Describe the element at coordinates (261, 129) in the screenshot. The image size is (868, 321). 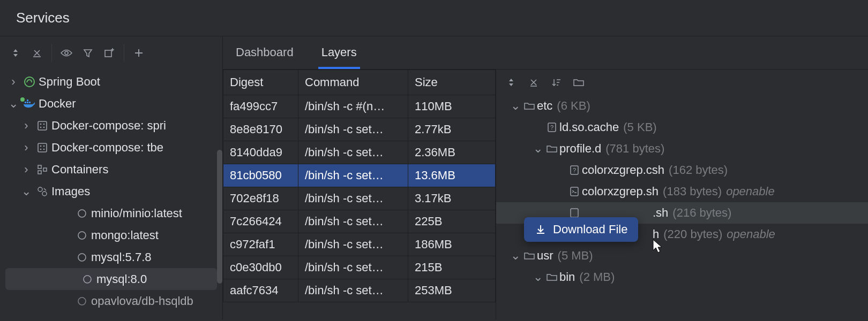
I see `cell-digest: 8e8e8170` at that location.